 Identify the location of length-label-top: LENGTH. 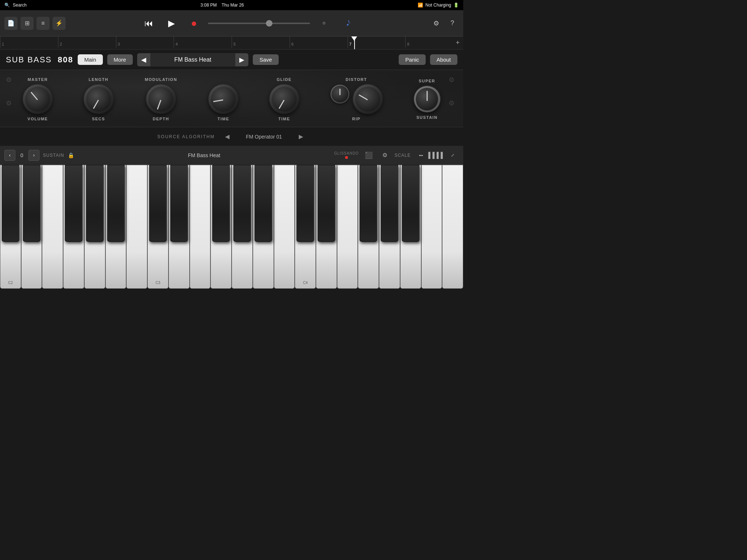
(98, 79).